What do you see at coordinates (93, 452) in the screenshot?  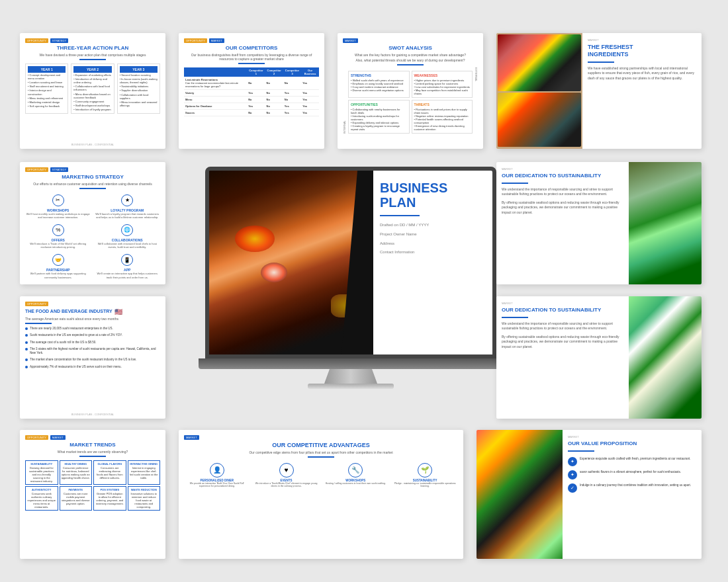 I see `trends-subtitle: What market trends are we currently obse…` at bounding box center [93, 452].